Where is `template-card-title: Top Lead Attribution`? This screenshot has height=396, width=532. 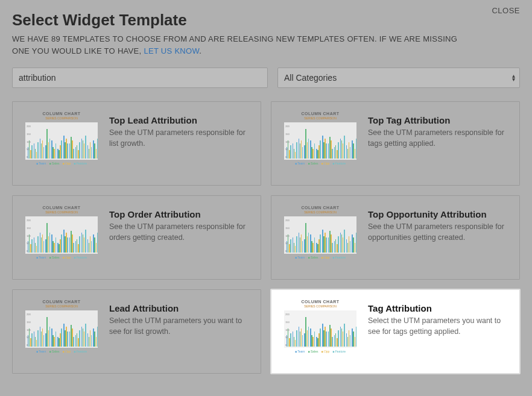 template-card-title: Top Lead Attribution is located at coordinates (180, 121).